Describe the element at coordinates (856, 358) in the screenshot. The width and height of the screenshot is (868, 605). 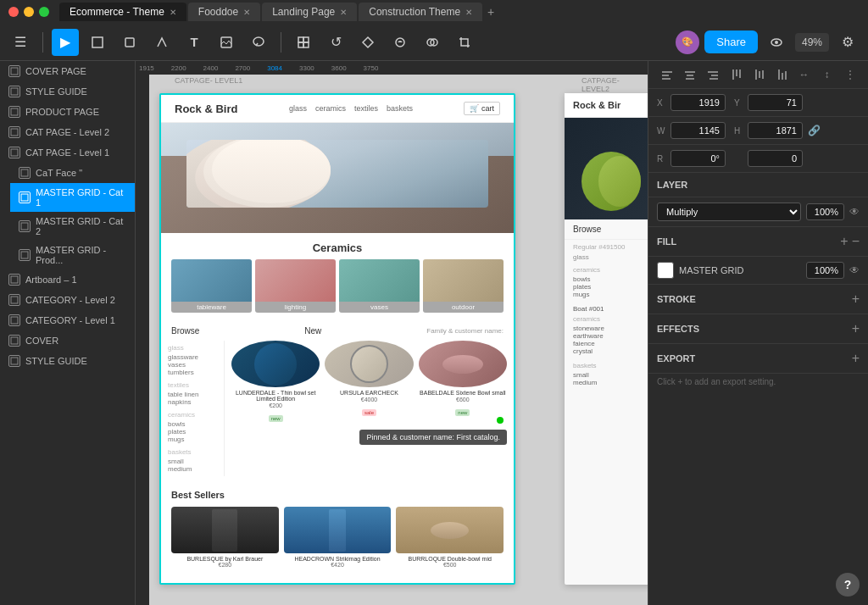
I see `export-add-button: +` at that location.